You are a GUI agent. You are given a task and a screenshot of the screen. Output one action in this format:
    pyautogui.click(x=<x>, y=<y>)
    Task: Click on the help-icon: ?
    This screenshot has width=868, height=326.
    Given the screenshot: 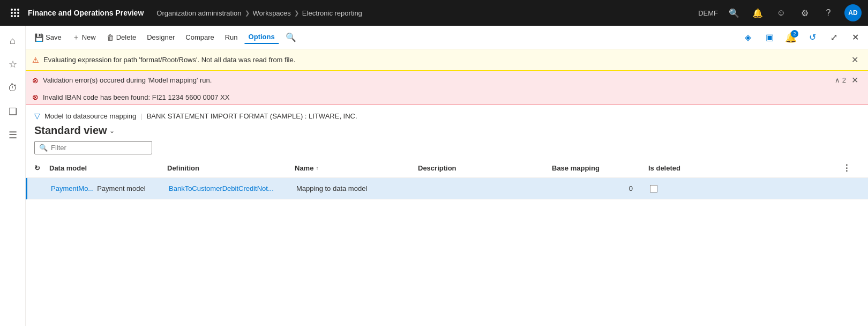 What is the action you would take?
    pyautogui.click(x=828, y=13)
    